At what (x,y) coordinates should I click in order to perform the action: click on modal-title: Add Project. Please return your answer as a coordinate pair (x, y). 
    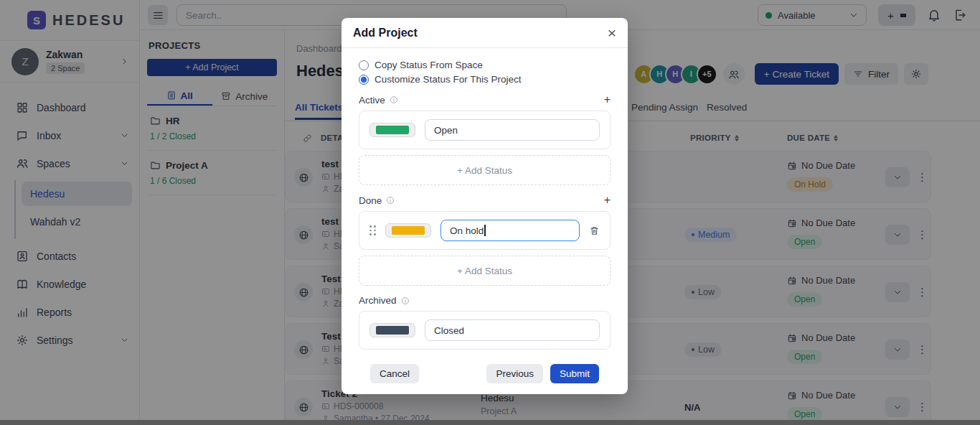
    Looking at the image, I should click on (385, 33).